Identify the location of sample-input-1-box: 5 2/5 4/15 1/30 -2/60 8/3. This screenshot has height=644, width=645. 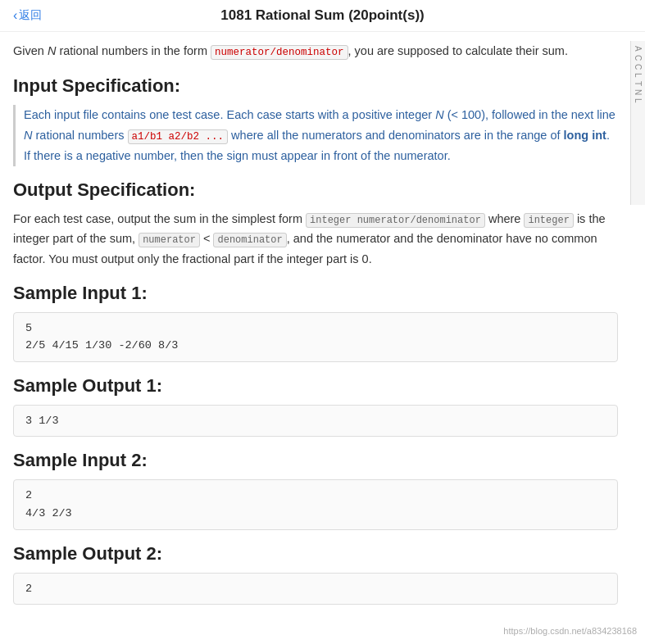
(316, 338).